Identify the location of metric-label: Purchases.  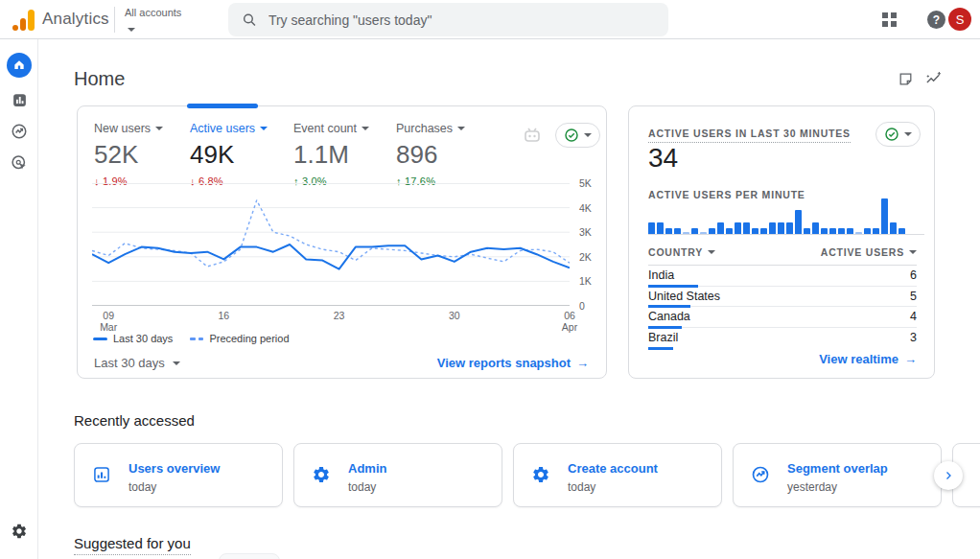
(424, 128).